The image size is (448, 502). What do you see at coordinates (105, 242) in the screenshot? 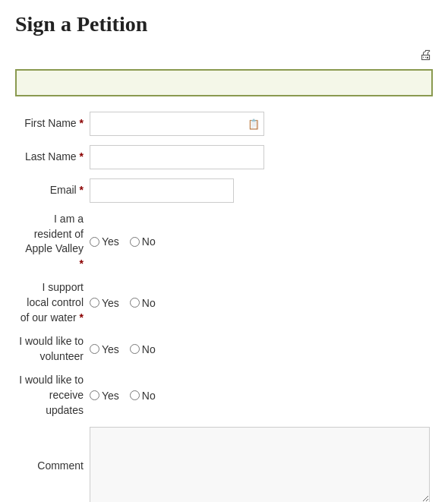
I see `resident-yes-label: Yes` at bounding box center [105, 242].